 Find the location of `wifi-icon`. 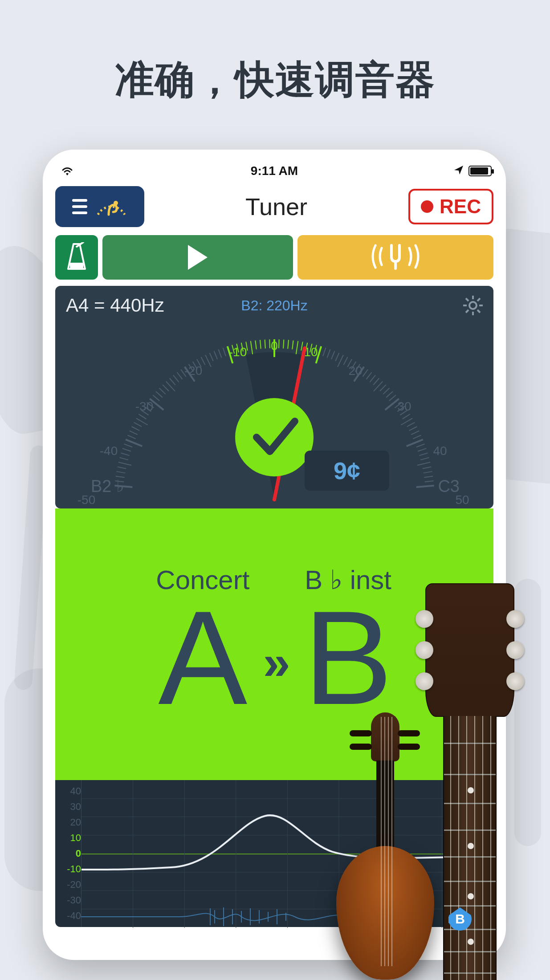

wifi-icon is located at coordinates (67, 171).